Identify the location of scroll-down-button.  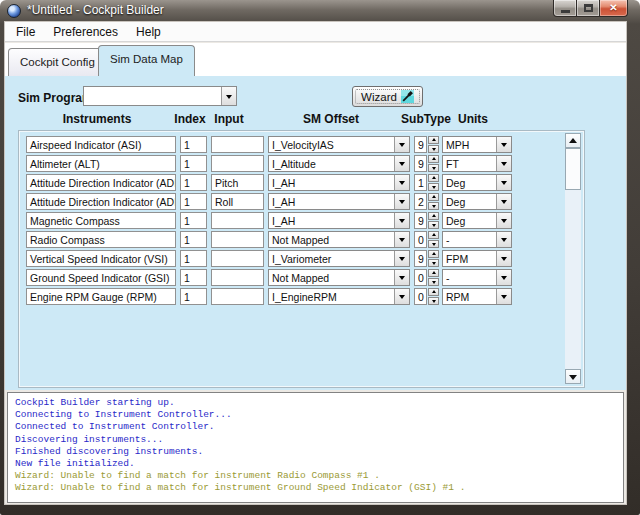
(573, 376).